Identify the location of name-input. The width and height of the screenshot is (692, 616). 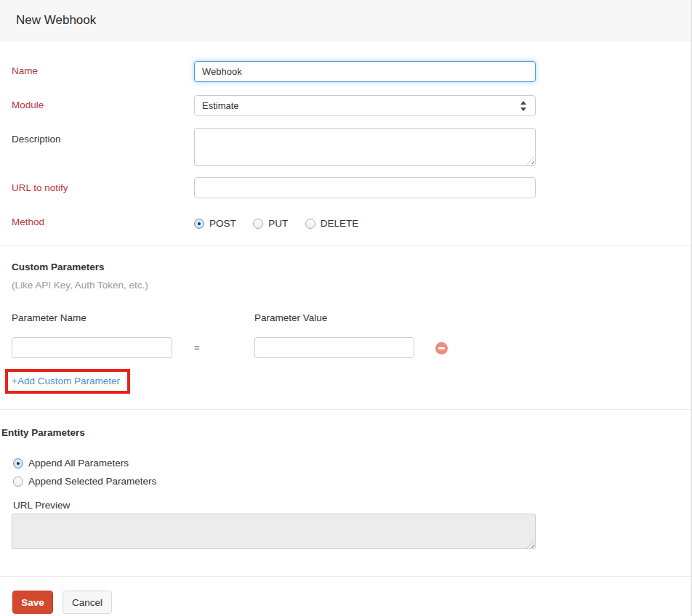
(365, 71).